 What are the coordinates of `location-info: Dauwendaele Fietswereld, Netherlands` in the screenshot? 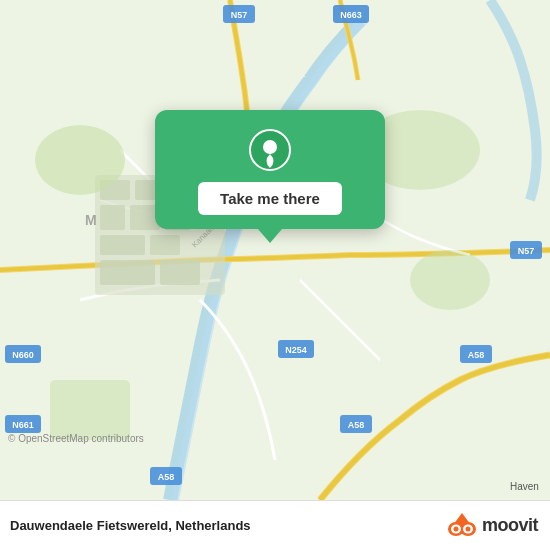 It's located at (130, 526).